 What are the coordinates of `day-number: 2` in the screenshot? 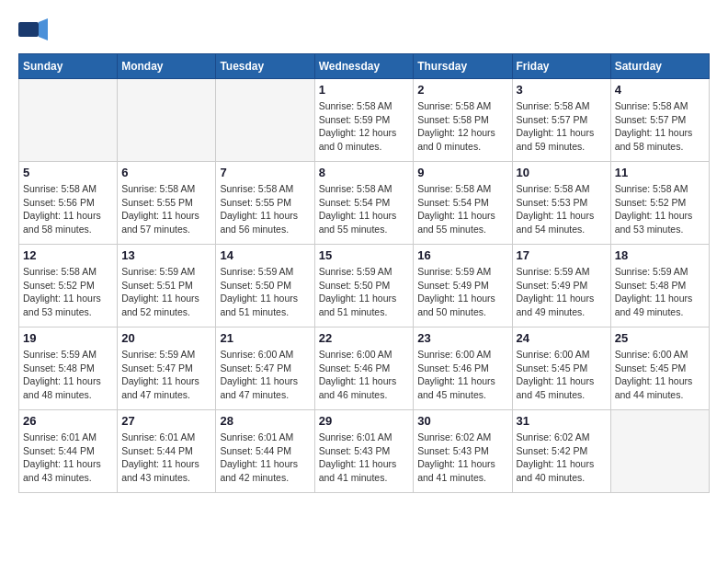 It's located at (462, 90).